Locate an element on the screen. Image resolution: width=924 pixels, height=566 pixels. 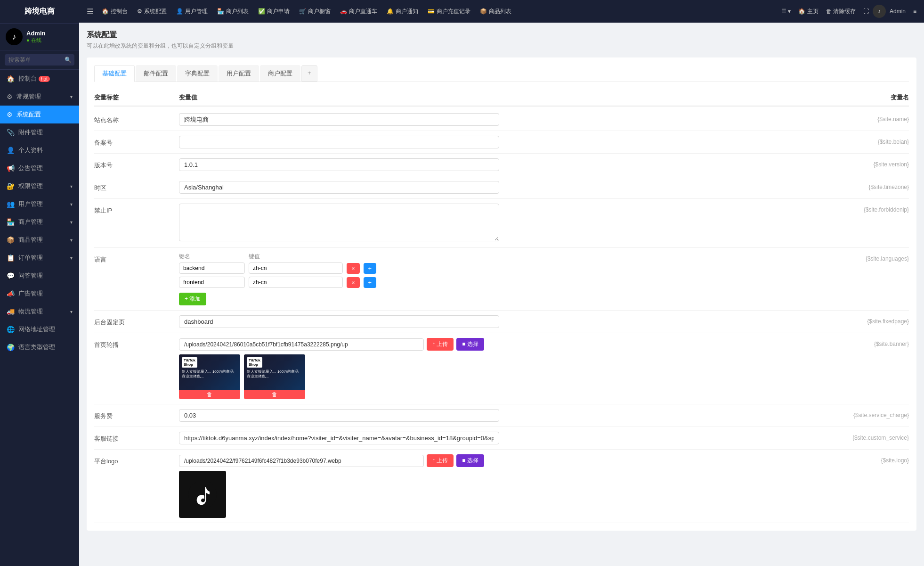
lang-header-val: 键值 is located at coordinates (254, 256).